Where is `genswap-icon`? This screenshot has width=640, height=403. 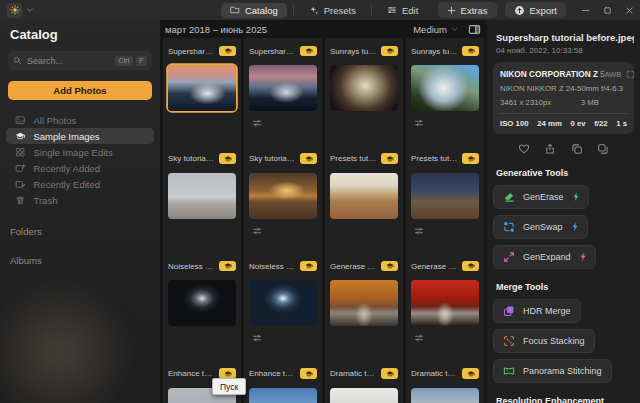
genswap-icon is located at coordinates (509, 227).